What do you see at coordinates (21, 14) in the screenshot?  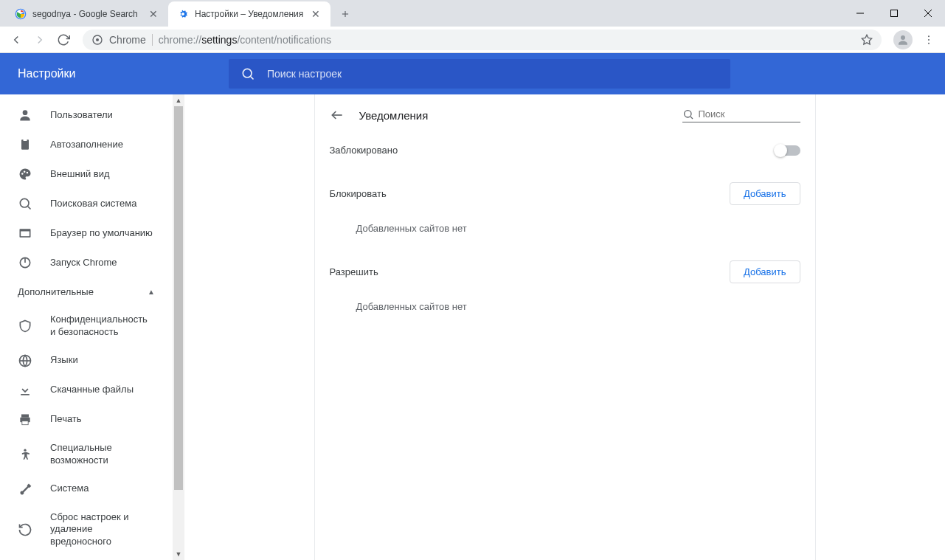 I see `google-favicon` at bounding box center [21, 14].